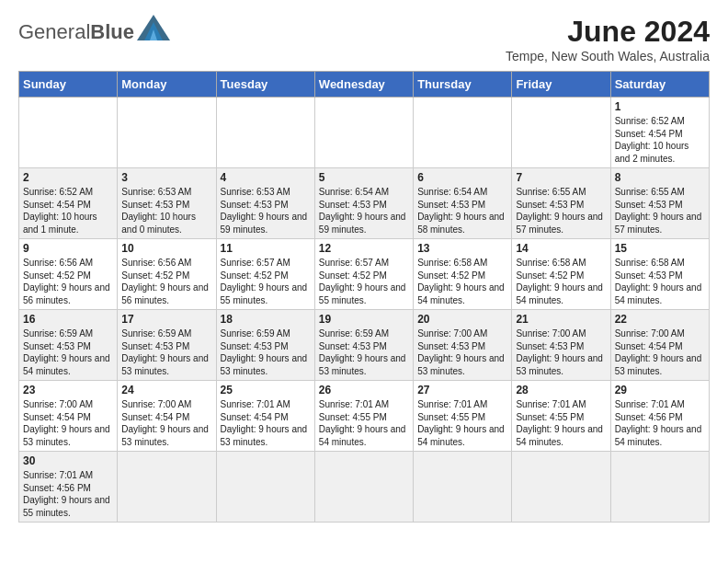 This screenshot has height=563, width=728. Describe the element at coordinates (561, 248) in the screenshot. I see `day-number: 14` at that location.